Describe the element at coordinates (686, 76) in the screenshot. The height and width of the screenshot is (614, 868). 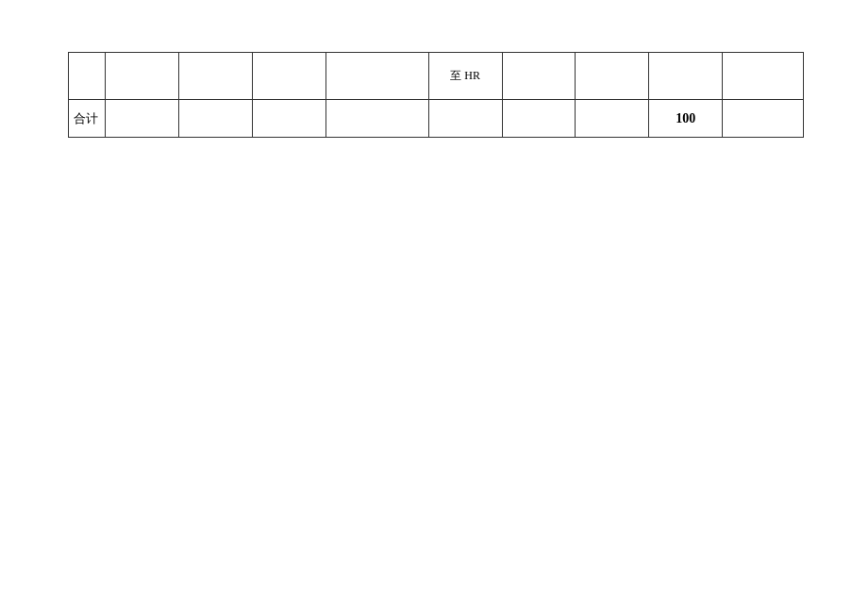
I see `cell-r1c9` at that location.